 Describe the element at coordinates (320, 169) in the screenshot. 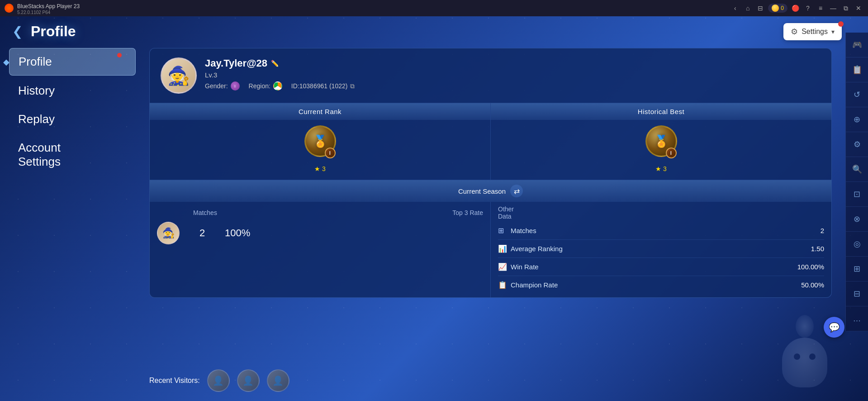

I see `current-rank-stars: ★ 3` at that location.